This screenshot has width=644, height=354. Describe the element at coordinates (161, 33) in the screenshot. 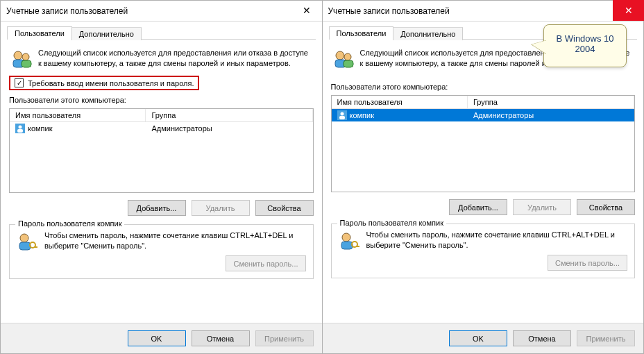

I see `tab-strip: Пользователи Дополнительно` at that location.